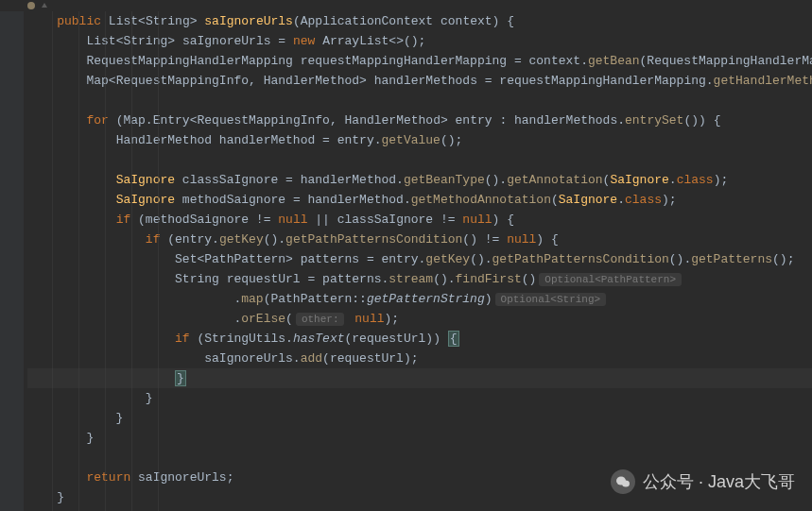  What do you see at coordinates (420, 42) in the screenshot?
I see `code-line: List<String> saIgnoreUrls = new ArrayLis…` at bounding box center [420, 42].